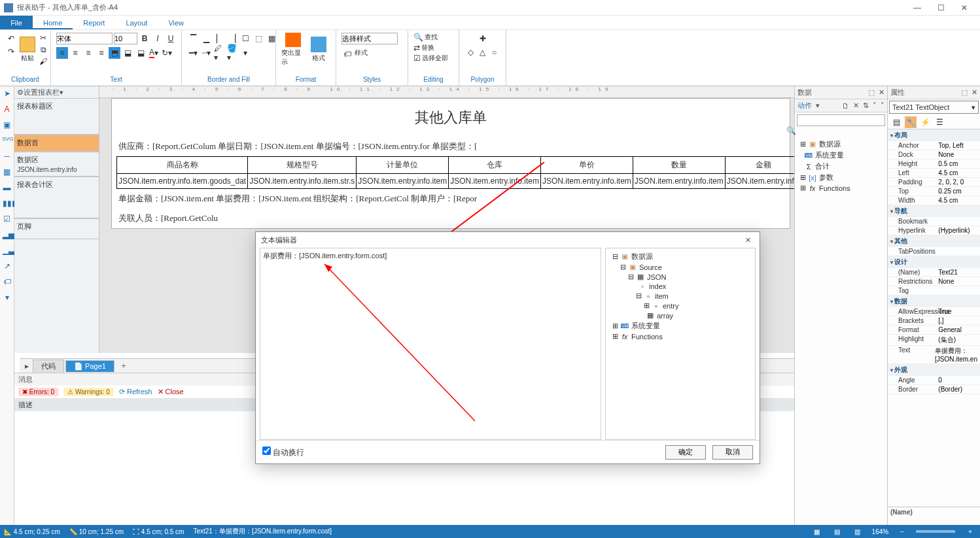 The width and height of the screenshot is (980, 538). I want to click on prop-row: Top0.25 cm, so click(934, 192).